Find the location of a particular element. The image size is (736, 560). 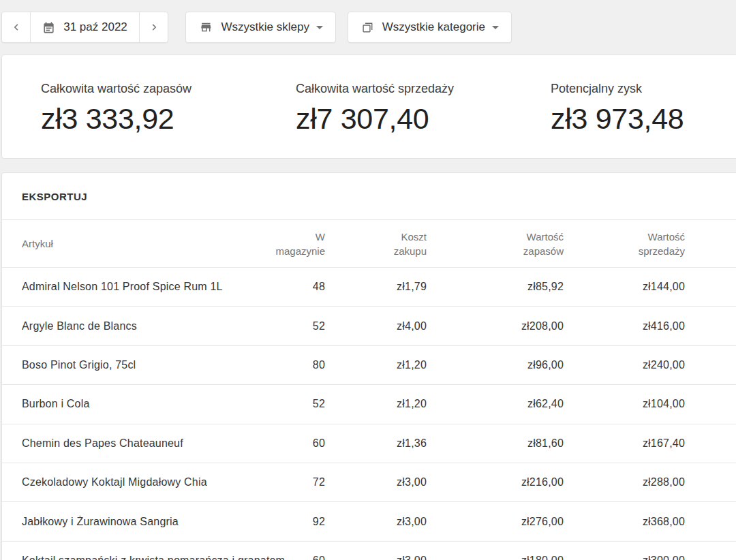

stores-filter-dropdown: Wszystkie sklepy is located at coordinates (260, 27).